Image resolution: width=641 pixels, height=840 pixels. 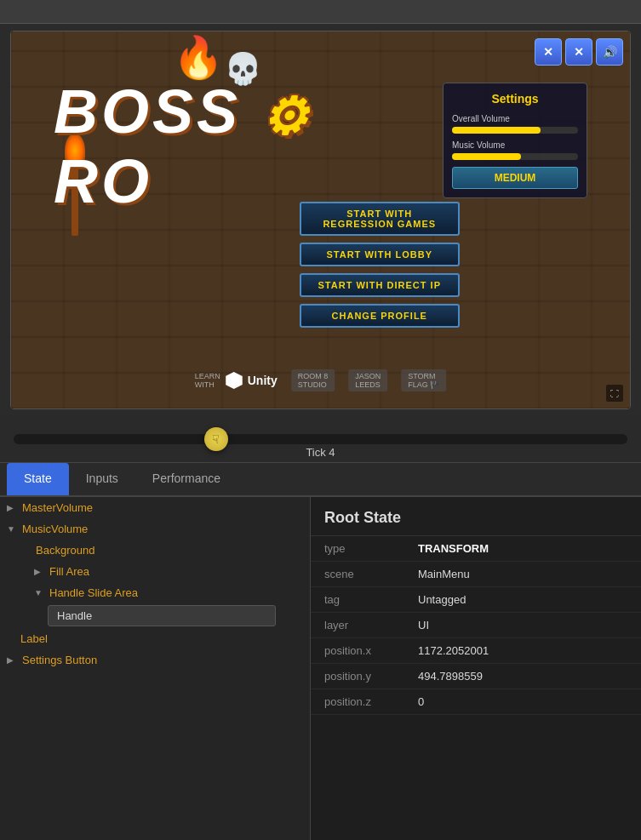 What do you see at coordinates (12, 660) in the screenshot?
I see `arrow-settings-button: ▶` at bounding box center [12, 660].